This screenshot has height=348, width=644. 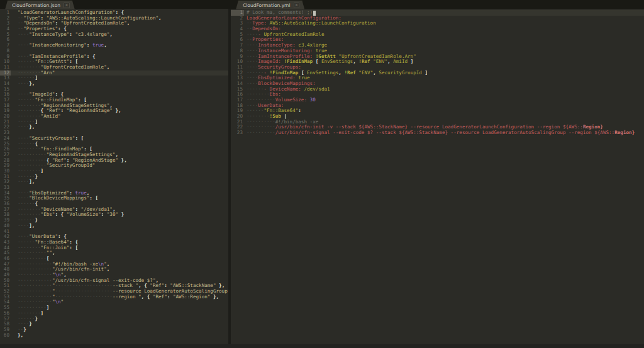 What do you see at coordinates (114, 35) in the screenshot?
I see `code-line: 5····"InstanceType": "c3.4xlarge",` at bounding box center [114, 35].